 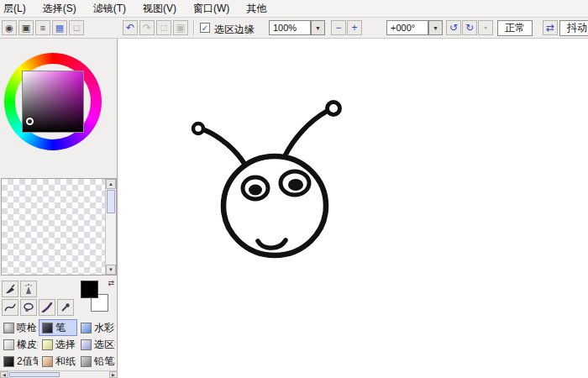 What do you see at coordinates (339, 28) in the screenshot?
I see `zoom-out-button: −` at bounding box center [339, 28].